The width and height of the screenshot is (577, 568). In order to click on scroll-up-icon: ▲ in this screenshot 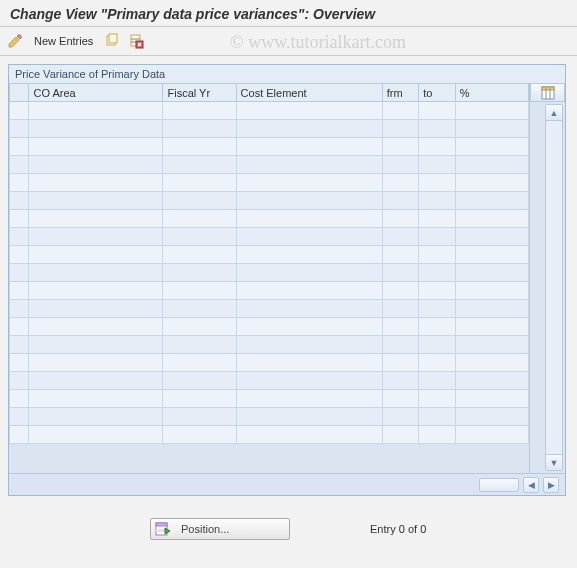, I will do `click(554, 113)`.